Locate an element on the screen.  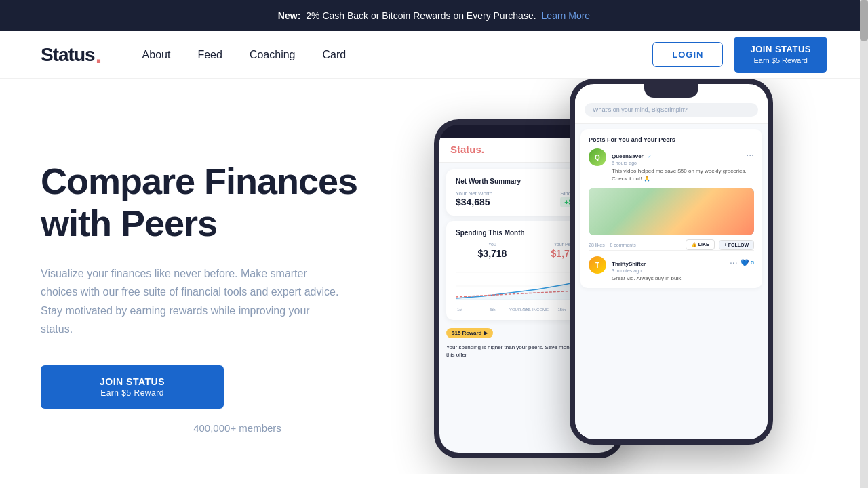
net-worth-value: $34,685 is located at coordinates (474, 202).